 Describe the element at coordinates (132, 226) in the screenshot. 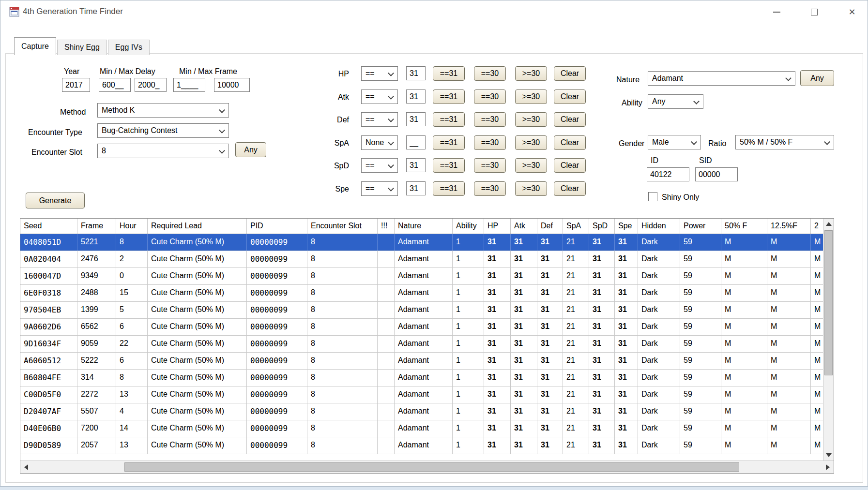

I see `column-header-hour: Hour` at that location.